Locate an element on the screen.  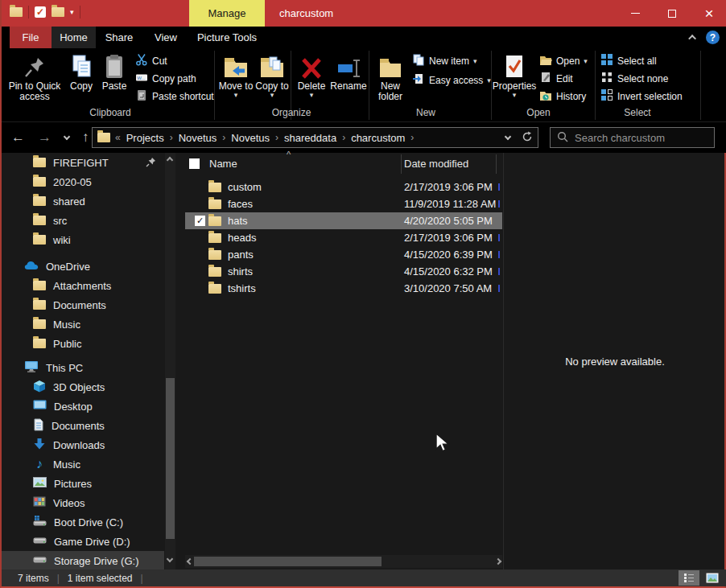
properties-button: Properties is located at coordinates (514, 74).